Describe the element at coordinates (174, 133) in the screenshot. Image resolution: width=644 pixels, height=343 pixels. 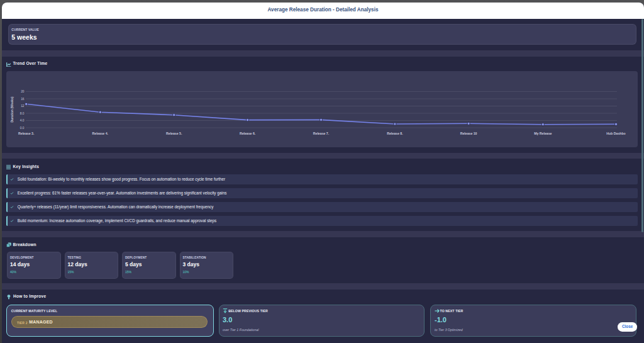
I see `svg-text: Release 5.` at that location.